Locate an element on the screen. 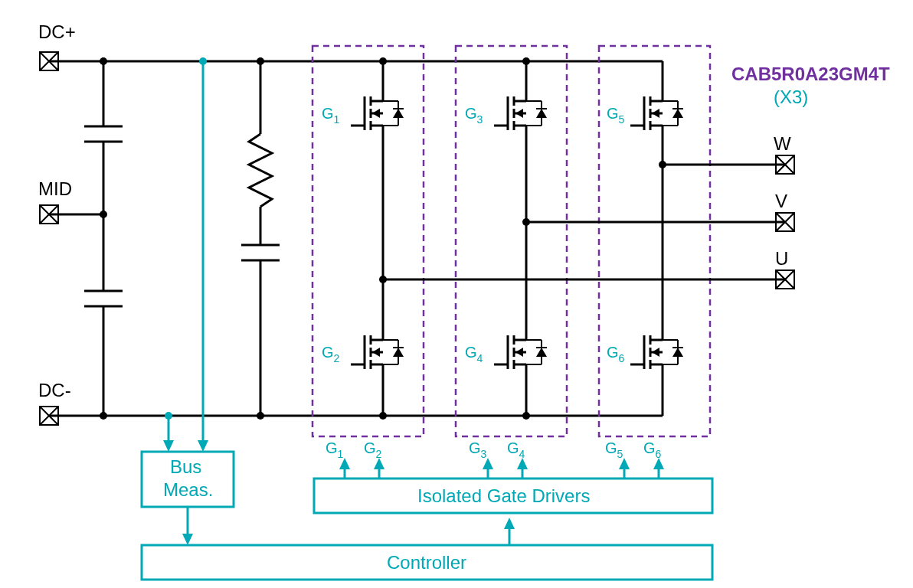  module-part-number: CAB5R0A23GM4T is located at coordinates (810, 74).